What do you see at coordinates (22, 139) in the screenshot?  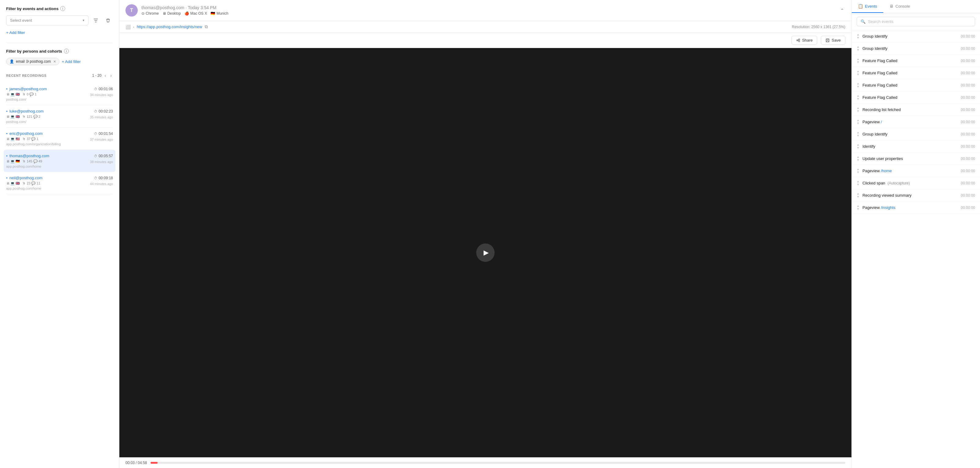 I see `rec-meta: 🖥 💻 🇺🇸 🖱 37 💬 1` at bounding box center [22, 139].